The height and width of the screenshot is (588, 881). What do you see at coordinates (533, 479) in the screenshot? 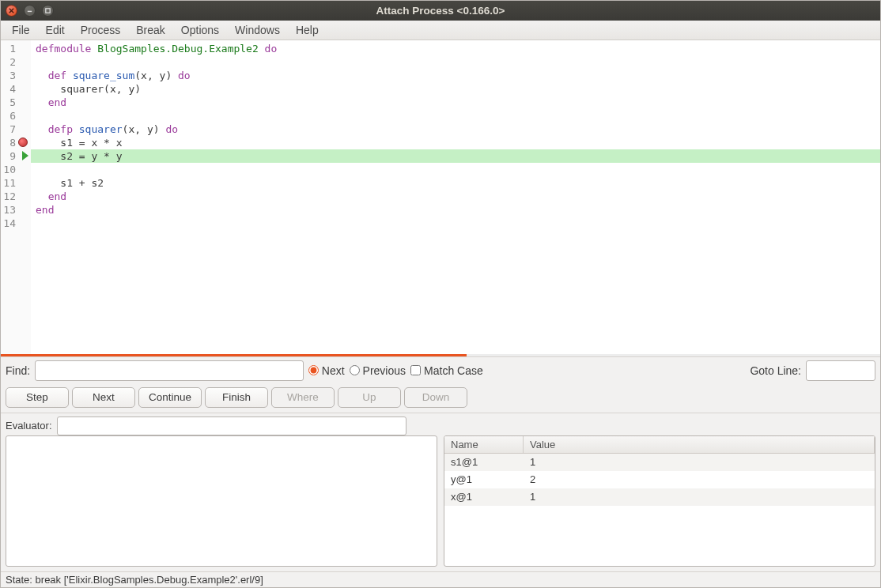
I see `variable-value: 2` at bounding box center [533, 479].